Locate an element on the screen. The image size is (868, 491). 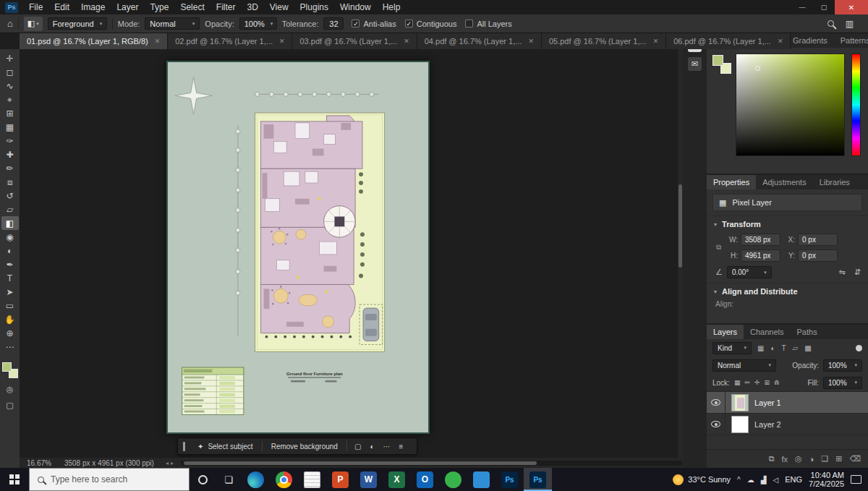
minimize-button: — is located at coordinates (802, 7).